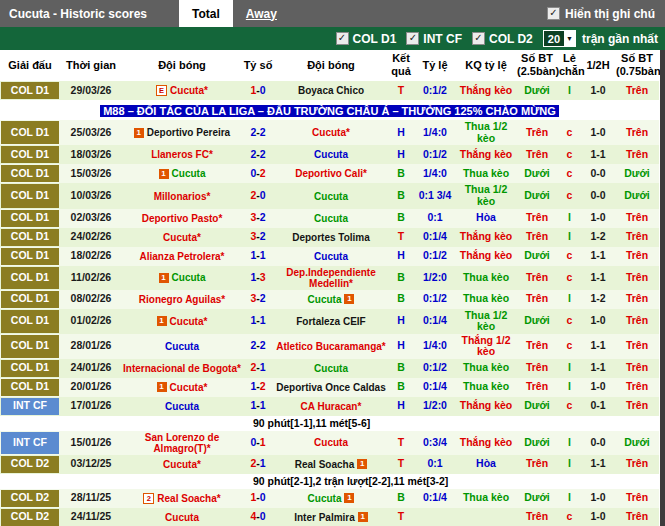 The width and height of the screenshot is (665, 526). What do you see at coordinates (330, 66) in the screenshot?
I see `table-header-row: Giải đấu Thời gian Đội bóng Tỷ số Đội bó…` at bounding box center [330, 66].